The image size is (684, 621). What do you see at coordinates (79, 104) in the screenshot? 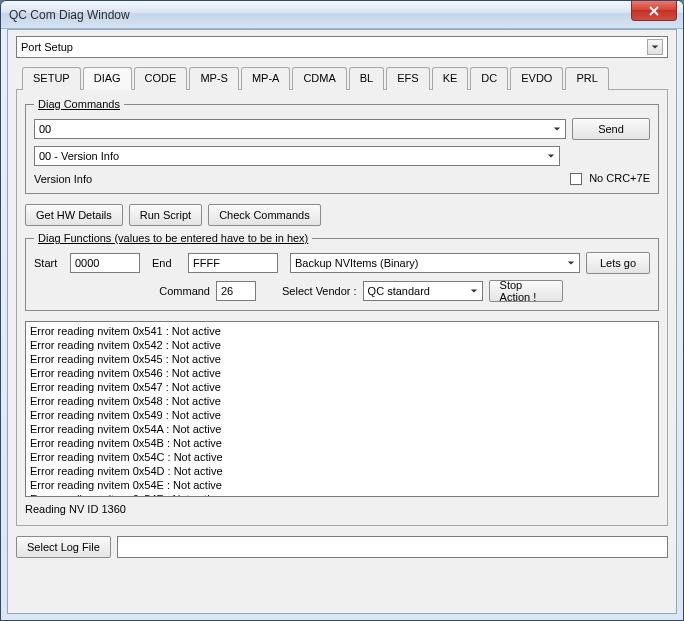
I see `diag-commands-legend: Diag Commands` at bounding box center [79, 104].